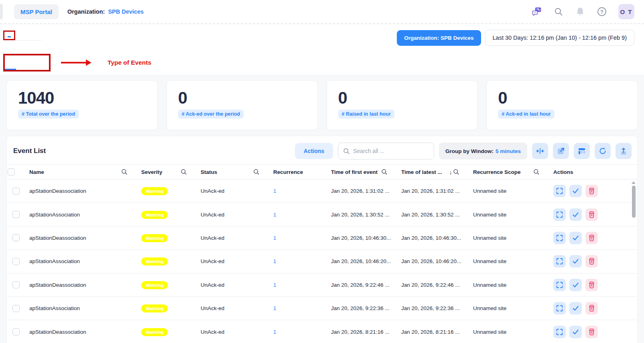 This screenshot has width=644, height=343. What do you see at coordinates (602, 12) in the screenshot?
I see `help-icon: ?` at bounding box center [602, 12].